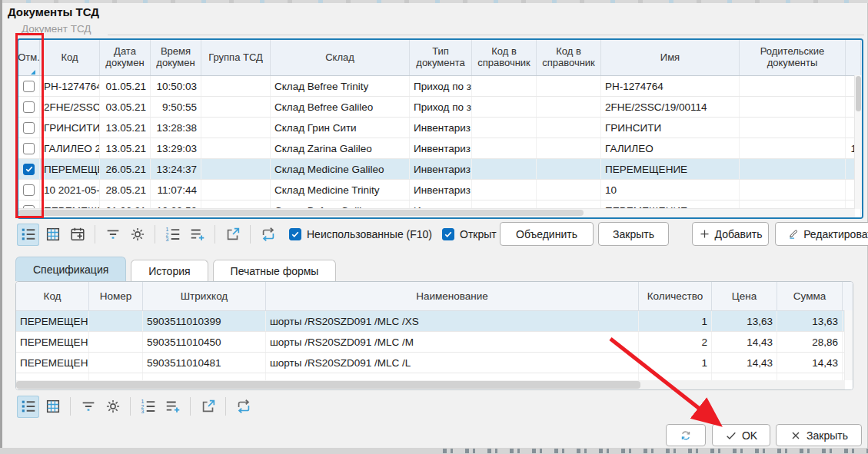  Describe the element at coordinates (675, 297) in the screenshot. I see `spec-column-header-Количество: Количество` at that location.